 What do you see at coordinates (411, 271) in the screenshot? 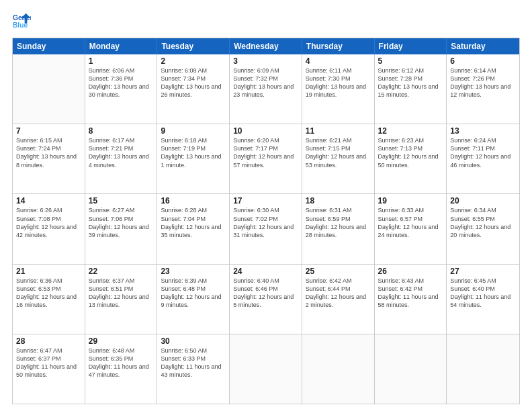
I see `day-number: 26` at bounding box center [411, 271].